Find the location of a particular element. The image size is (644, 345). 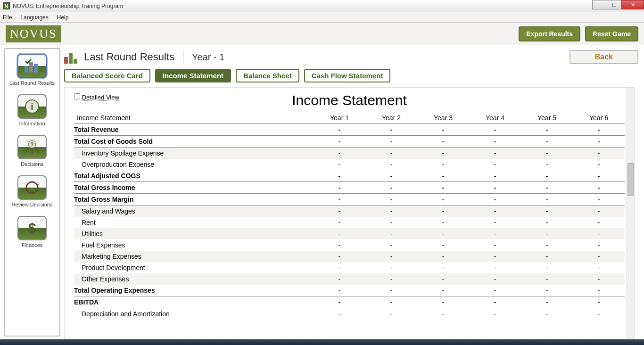

scrollbar-thumb is located at coordinates (631, 180).